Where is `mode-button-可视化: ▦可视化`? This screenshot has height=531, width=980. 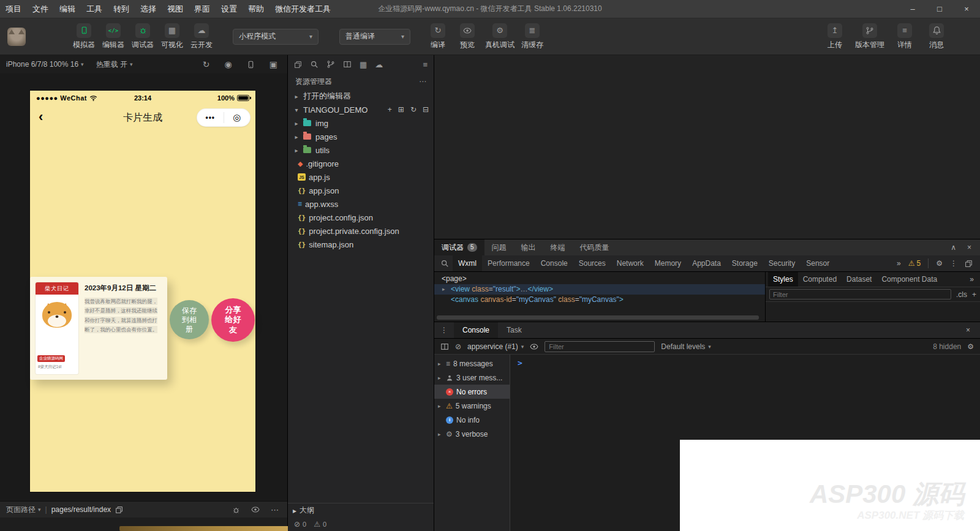
mode-button-可视化: ▦可视化 is located at coordinates (172, 37).